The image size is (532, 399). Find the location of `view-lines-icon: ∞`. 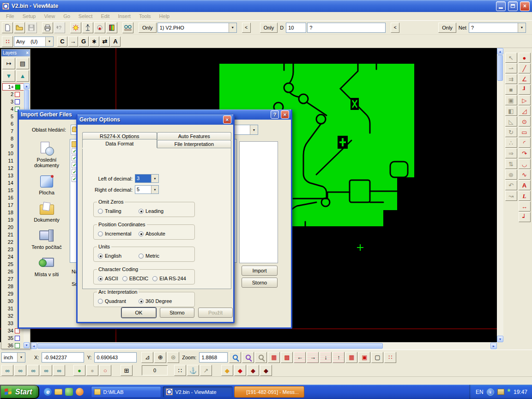

view-lines-icon: ∞ is located at coordinates (20, 370).